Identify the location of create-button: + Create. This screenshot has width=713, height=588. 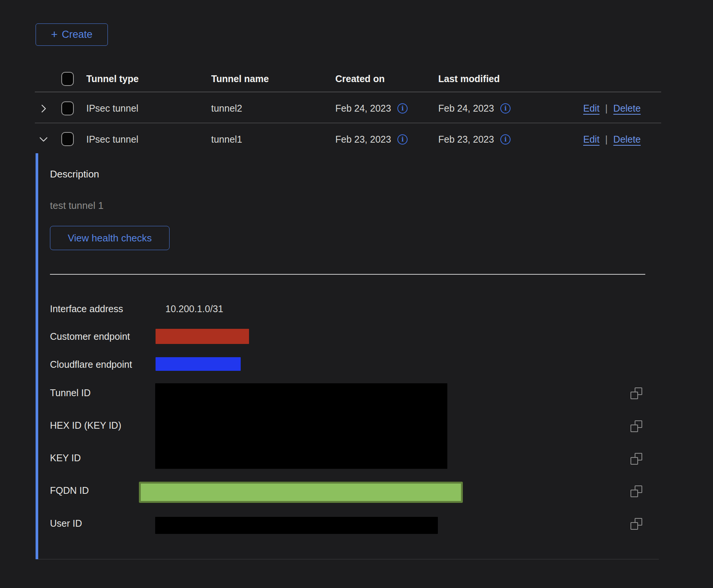
(72, 35).